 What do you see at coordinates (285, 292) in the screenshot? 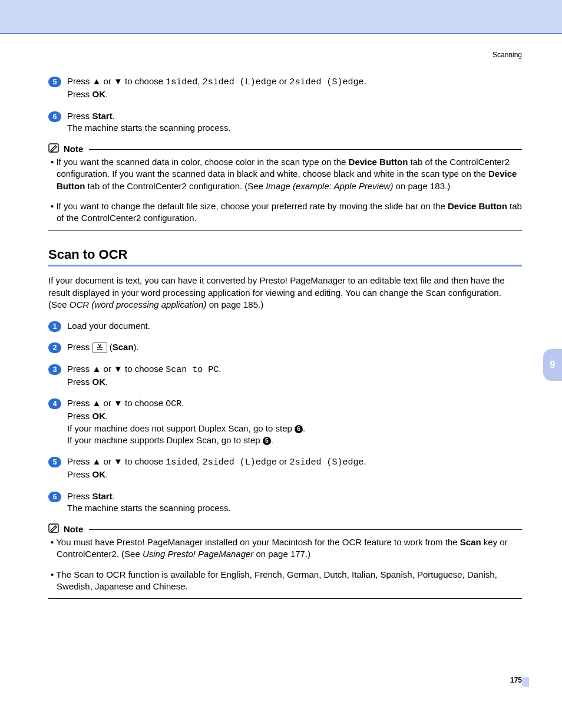
I see `section-intro: If your document is text, you can have i…` at bounding box center [285, 292].